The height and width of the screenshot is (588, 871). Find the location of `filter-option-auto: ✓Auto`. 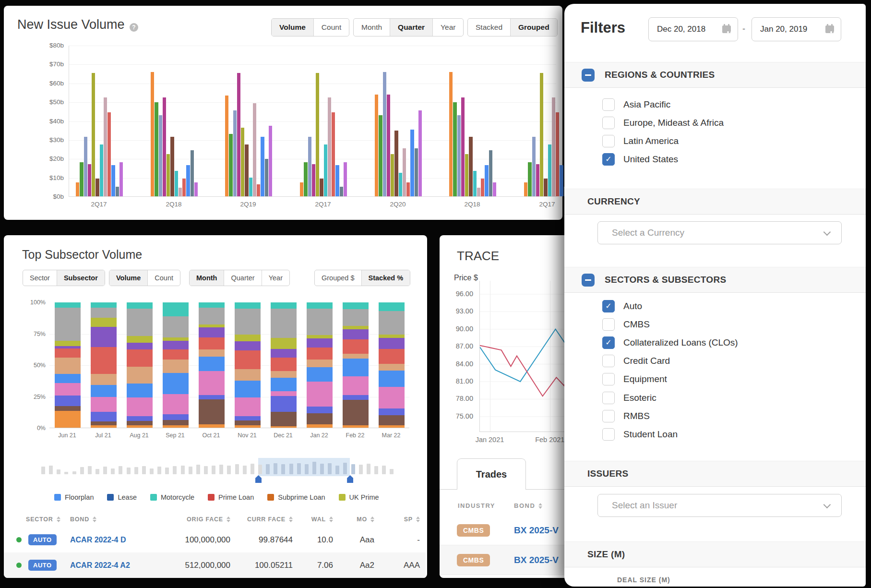

filter-option-auto: ✓Auto is located at coordinates (622, 306).